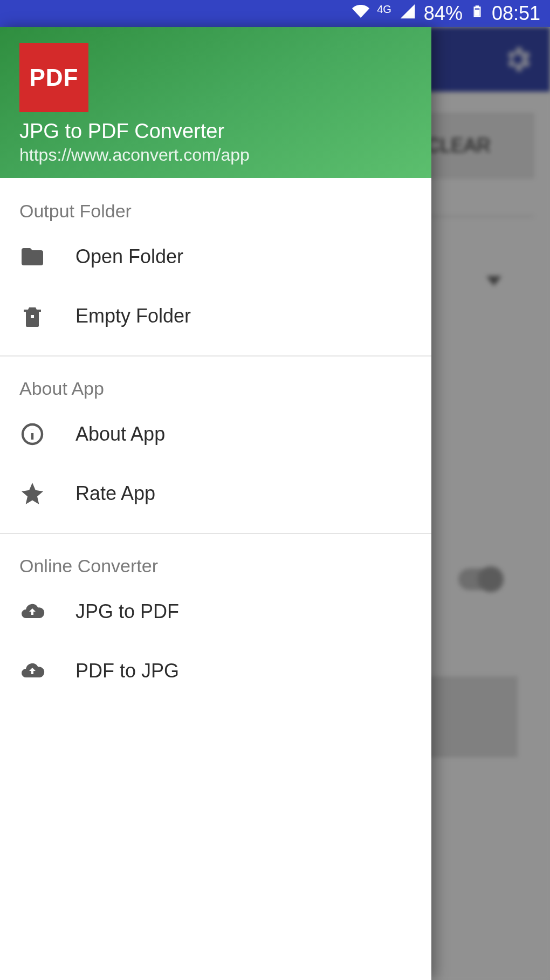 The image size is (550, 980). I want to click on folder-icon, so click(32, 257).